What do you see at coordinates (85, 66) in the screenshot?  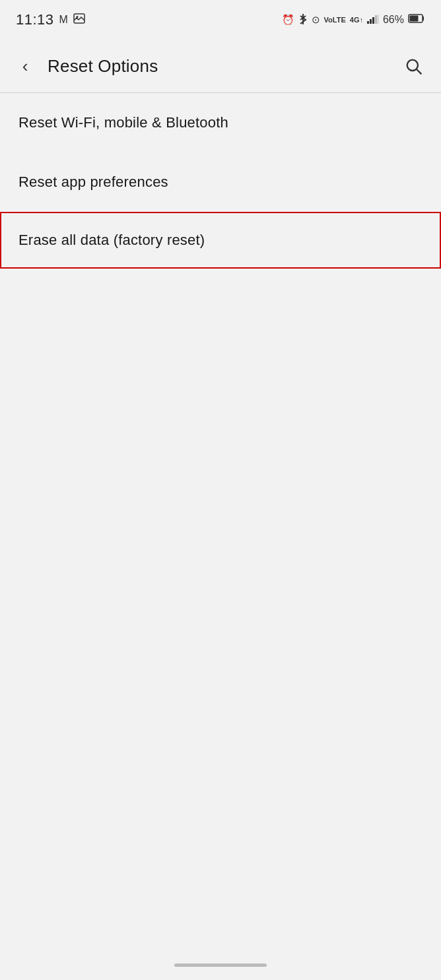 I see `header-left: ‹ Reset Options` at bounding box center [85, 66].